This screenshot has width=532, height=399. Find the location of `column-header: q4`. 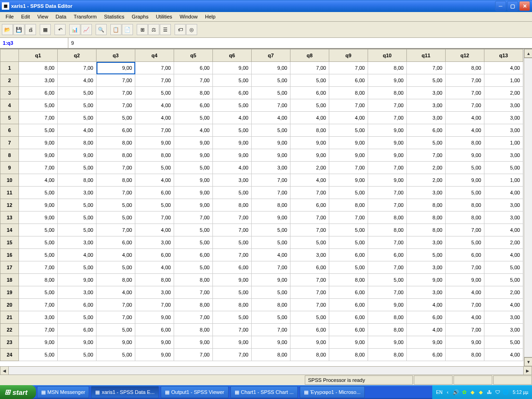

column-header: q4 is located at coordinates (155, 55).